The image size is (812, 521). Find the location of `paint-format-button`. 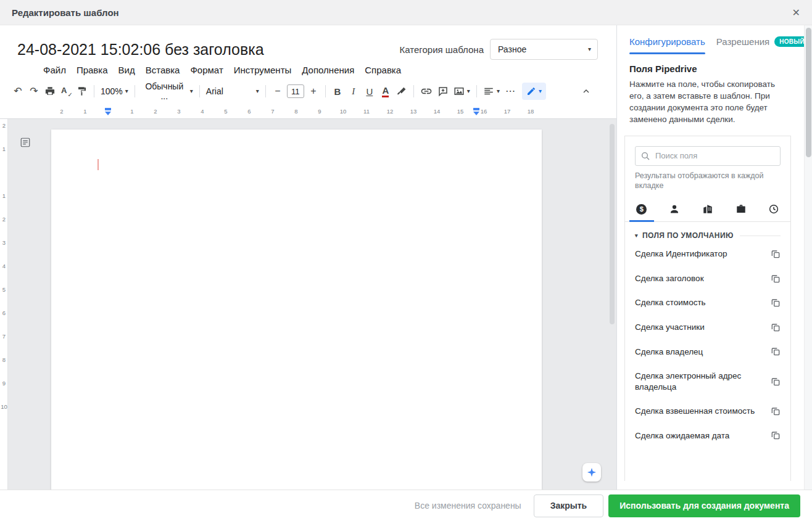

paint-format-button is located at coordinates (82, 91).